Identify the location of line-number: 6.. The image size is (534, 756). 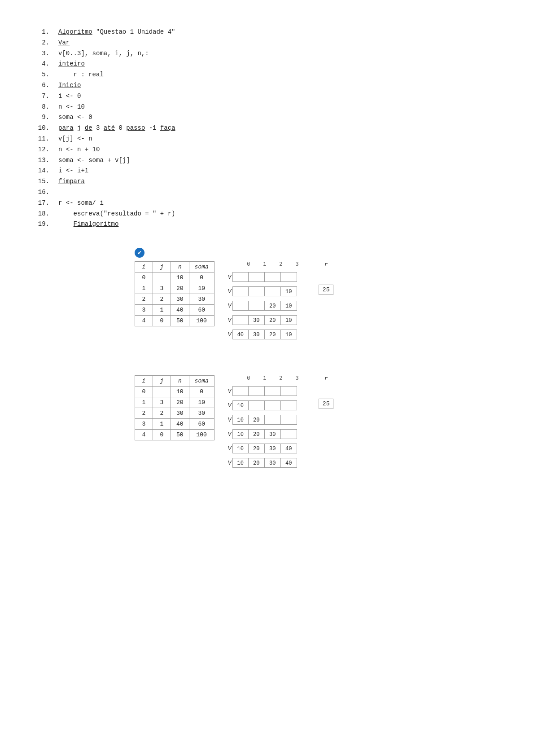
(43, 86).